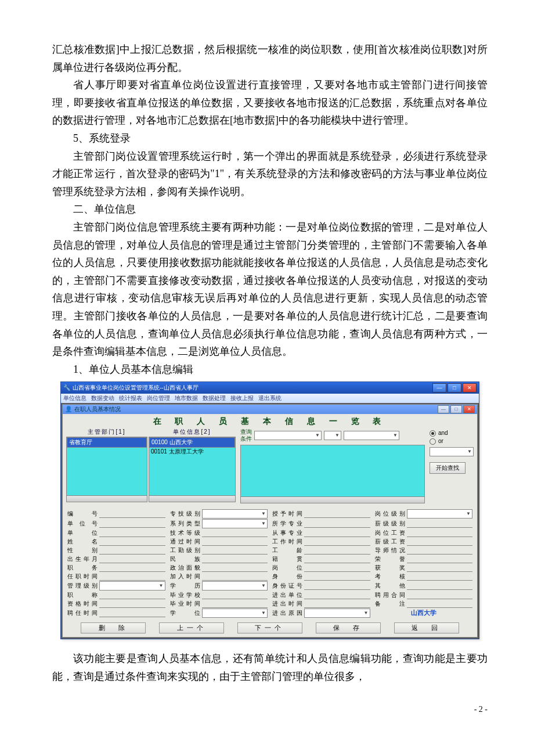  Describe the element at coordinates (440, 542) in the screenshot. I see `field-levelsalary` at that location.